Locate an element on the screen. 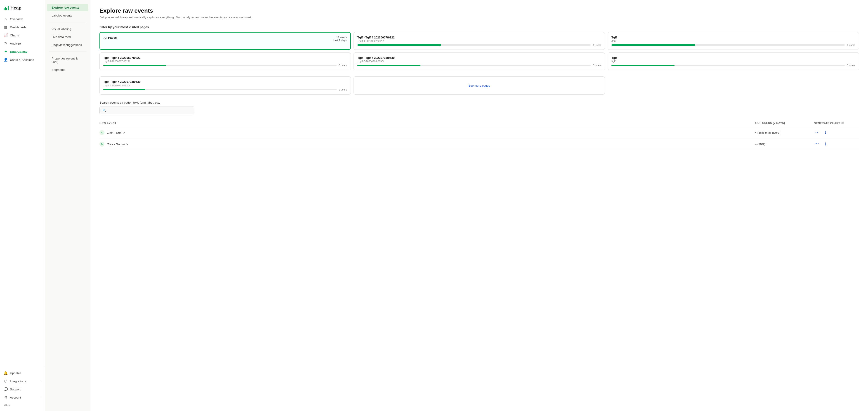  sidebar-item-support: 💬 Support is located at coordinates (22, 389).